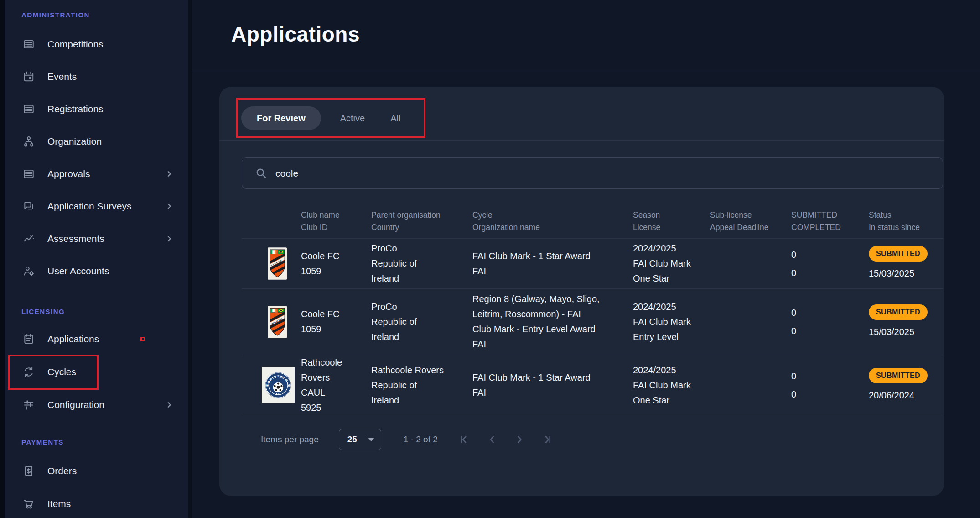 This screenshot has width=980, height=518. I want to click on header-cell-cycle: CycleOrganization name, so click(553, 221).